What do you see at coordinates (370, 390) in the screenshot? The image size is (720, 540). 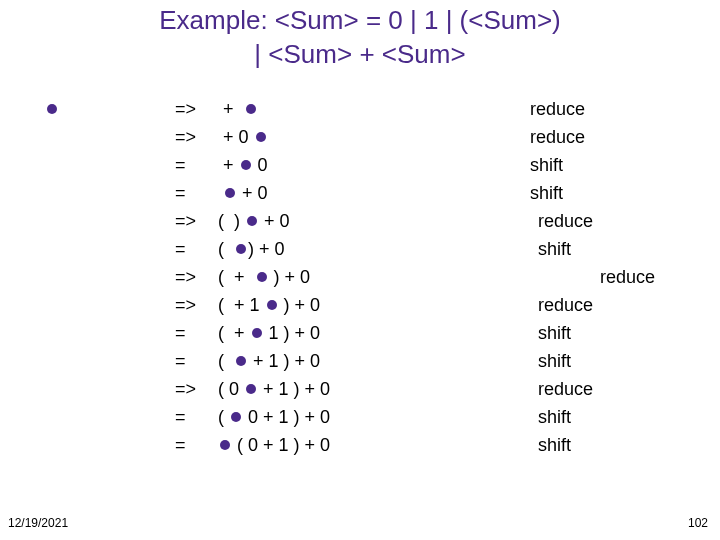 I see `derivation-row: =>( 0 + 1 ) + 0reduce` at bounding box center [370, 390].